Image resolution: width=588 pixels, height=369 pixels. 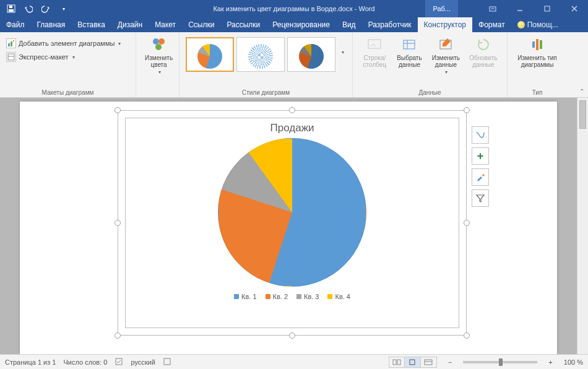 What do you see at coordinates (491, 25) in the screenshot?
I see `tab-format: Формат` at bounding box center [491, 25].